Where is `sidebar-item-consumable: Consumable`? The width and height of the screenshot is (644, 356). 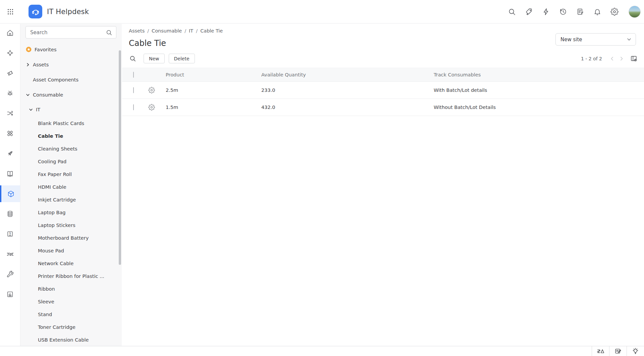 sidebar-item-consumable: Consumable is located at coordinates (71, 95).